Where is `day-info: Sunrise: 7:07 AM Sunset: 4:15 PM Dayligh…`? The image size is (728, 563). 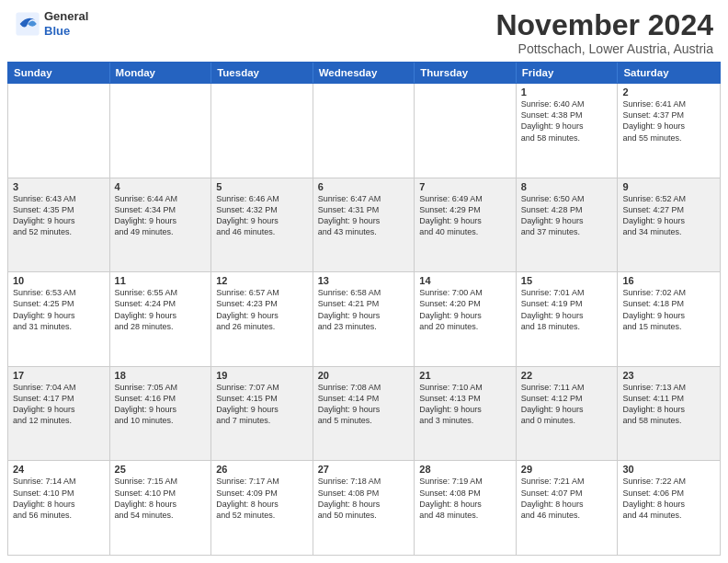 day-info: Sunrise: 7:07 AM Sunset: 4:15 PM Dayligh… is located at coordinates (262, 405).